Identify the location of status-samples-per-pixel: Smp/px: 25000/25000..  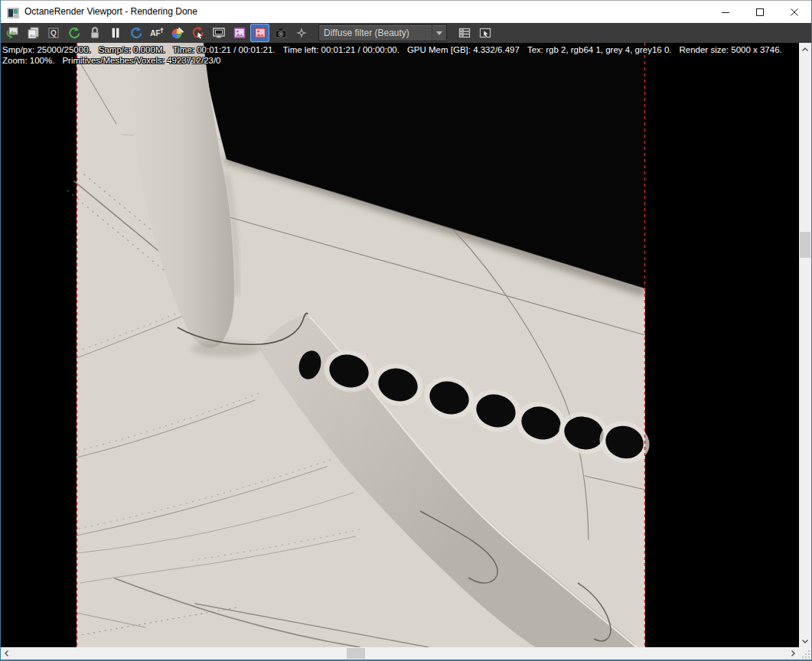
(47, 50).